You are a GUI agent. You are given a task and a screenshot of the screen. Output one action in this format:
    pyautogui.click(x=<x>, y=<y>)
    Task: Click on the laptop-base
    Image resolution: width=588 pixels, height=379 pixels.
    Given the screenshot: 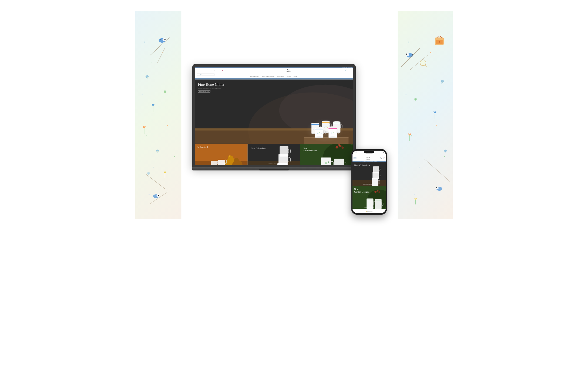 What is the action you would take?
    pyautogui.click(x=274, y=169)
    